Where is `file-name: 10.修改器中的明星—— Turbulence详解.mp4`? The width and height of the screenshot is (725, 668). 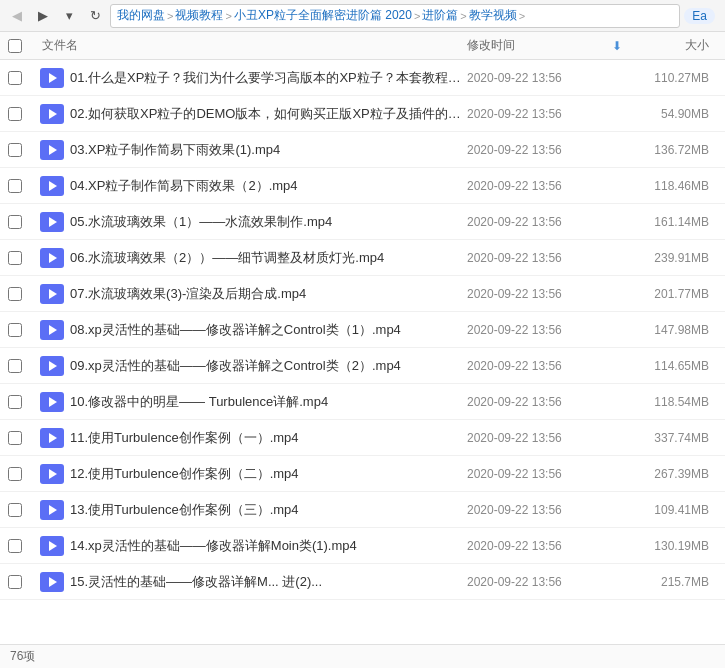
file-name: 10.修改器中的明星—— Turbulence详解.mp4 is located at coordinates (268, 402).